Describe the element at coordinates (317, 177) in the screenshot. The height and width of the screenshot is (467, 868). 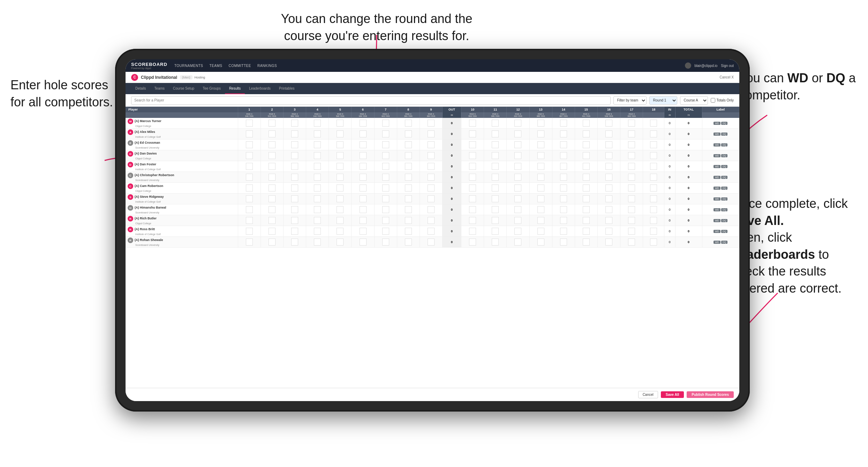
I see `score-input-h4-p5` at that location.